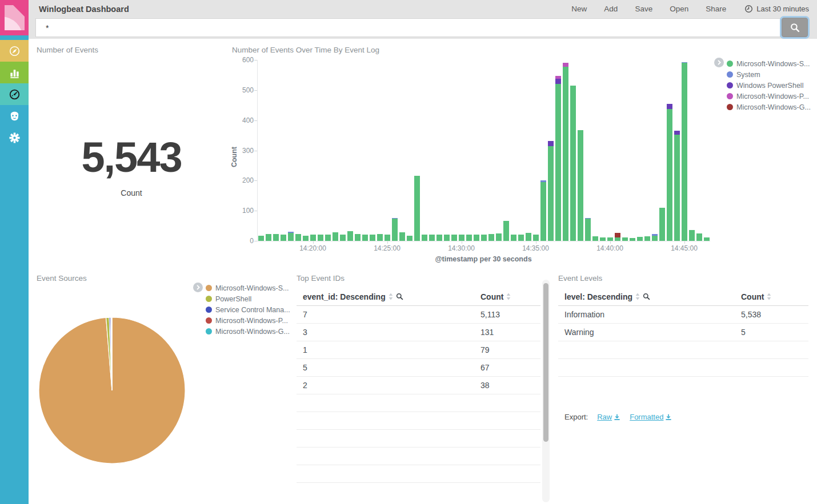 The image size is (817, 504). I want to click on panel-title-number-of-events: Number of Events, so click(67, 50).